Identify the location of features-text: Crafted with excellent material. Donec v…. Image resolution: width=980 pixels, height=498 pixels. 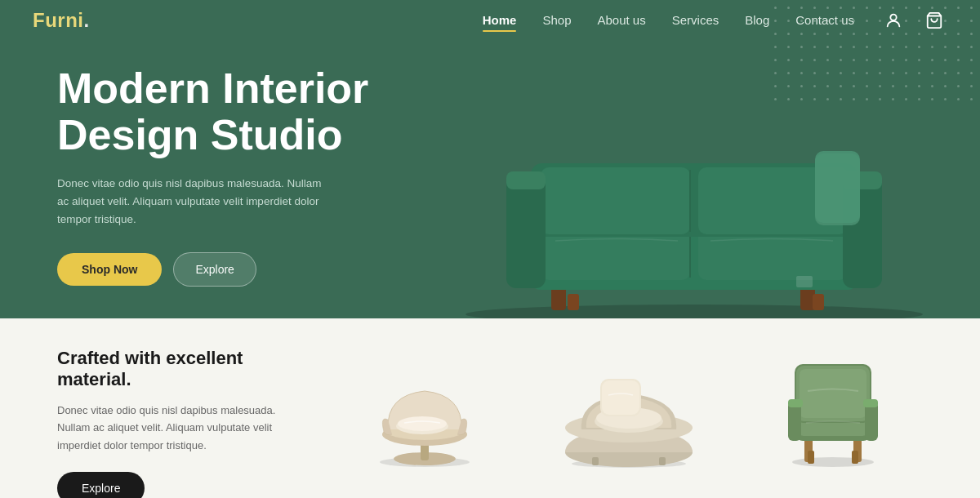
(172, 408).